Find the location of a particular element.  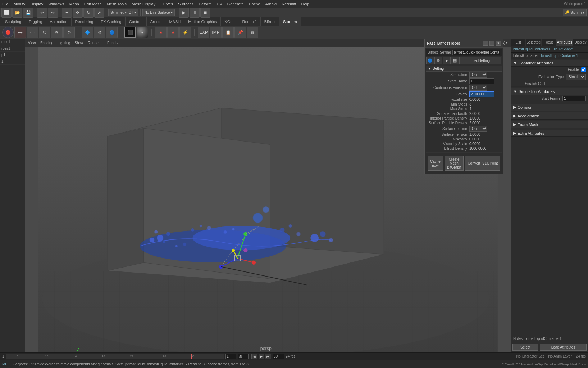

bf-scrollbar is located at coordinates (464, 153).